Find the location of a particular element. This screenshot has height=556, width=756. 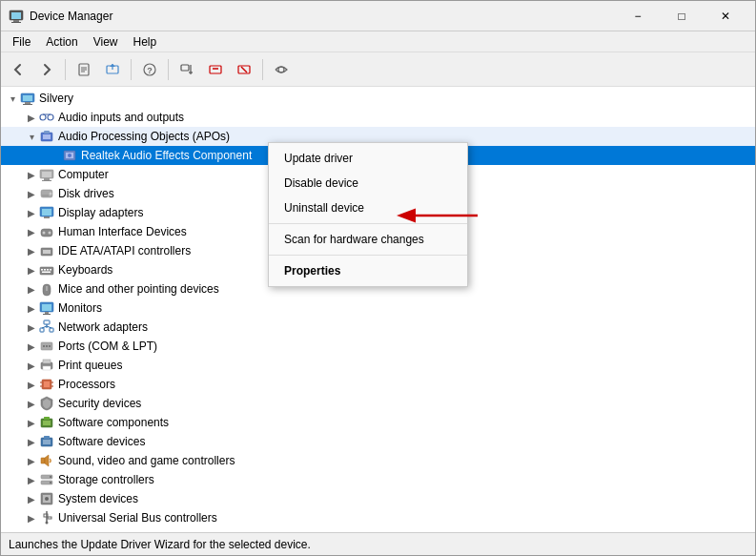

security-label: Security devices is located at coordinates (99, 403).